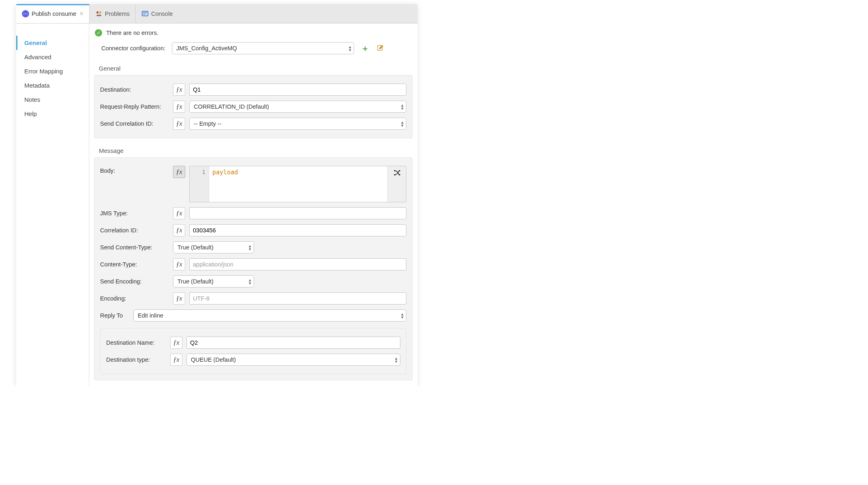  I want to click on check-icon: ✓, so click(98, 33).